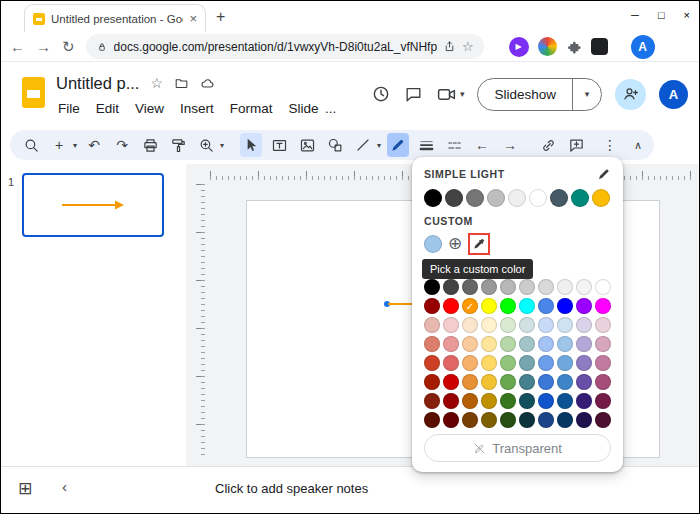 This screenshot has width=700, height=514. I want to click on slides-logo-icon, so click(34, 92).